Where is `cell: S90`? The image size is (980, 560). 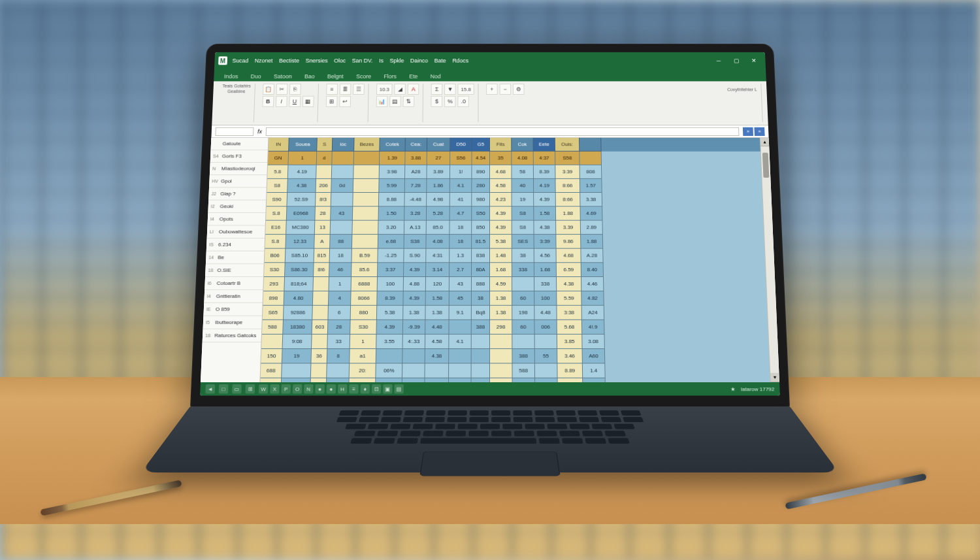 cell: S90 is located at coordinates (277, 200).